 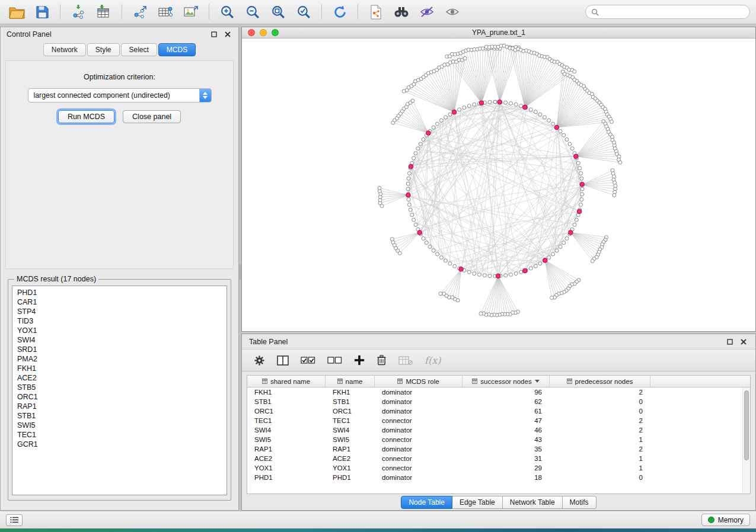 I want to click on tab-edge-table: Edge Table, so click(x=478, y=502).